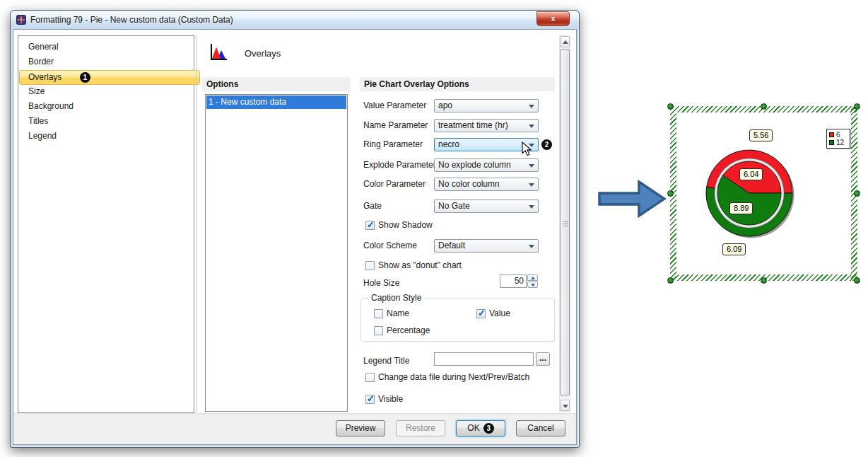 This screenshot has height=457, width=868. Describe the element at coordinates (385, 399) in the screenshot. I see `visible-checkbox: Visible` at that location.